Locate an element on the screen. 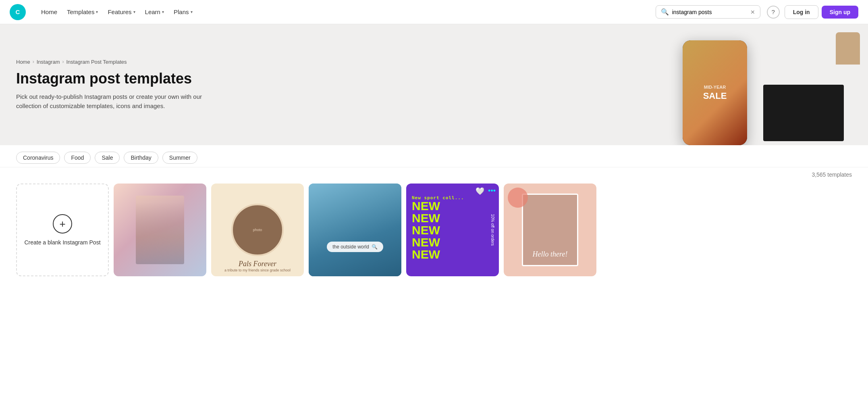  nav-plans: Plans ▾ is located at coordinates (183, 12).